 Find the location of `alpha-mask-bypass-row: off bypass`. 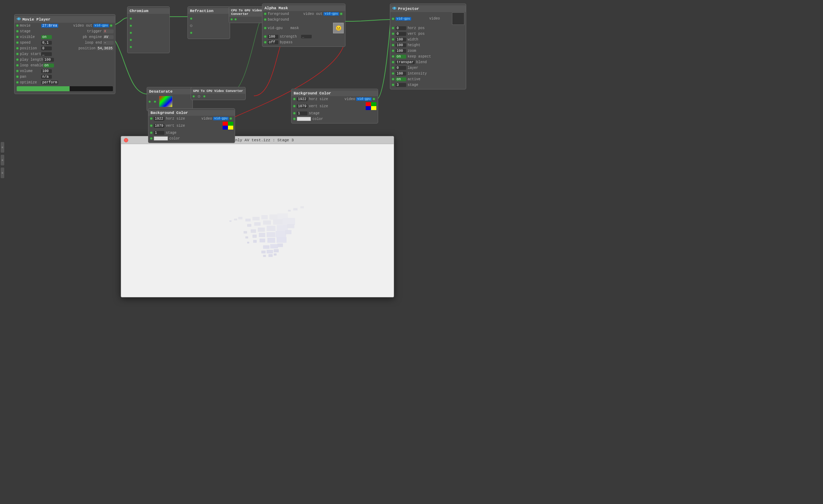

alpha-mask-bypass-row: off bypass is located at coordinates (304, 42).